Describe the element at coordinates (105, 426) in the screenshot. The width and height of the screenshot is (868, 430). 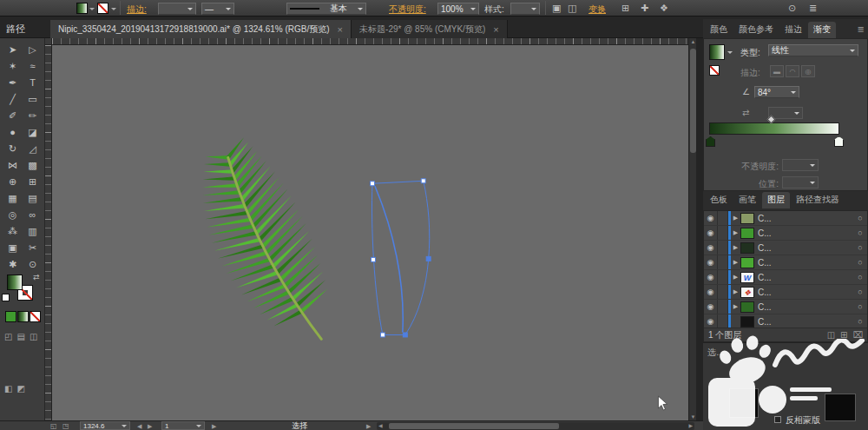
I see `zoom-dropdown: 1324.6` at that location.